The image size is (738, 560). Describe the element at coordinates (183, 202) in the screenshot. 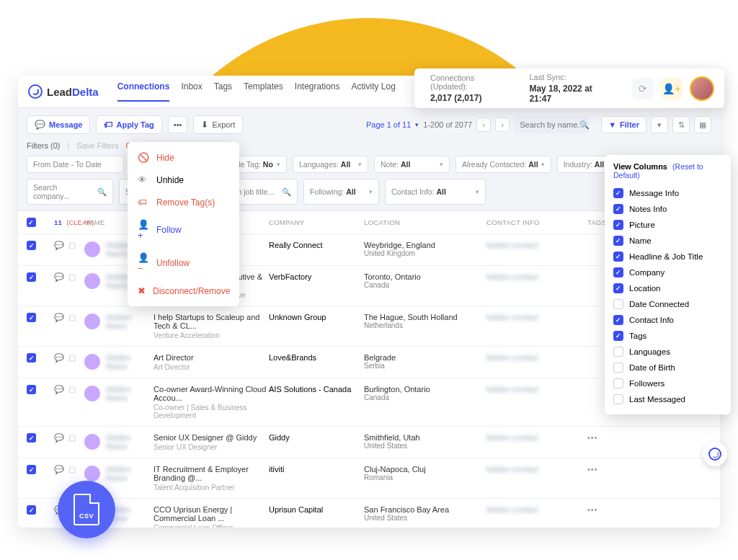

I see `ctx-remove-tags: 🏷Remove Tag(s)` at that location.